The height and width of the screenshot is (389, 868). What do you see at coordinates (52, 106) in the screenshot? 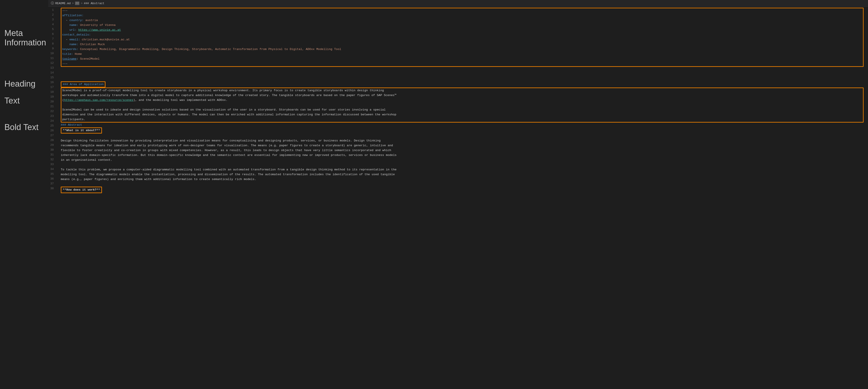
I see `line-number-21: 21` at bounding box center [52, 106].